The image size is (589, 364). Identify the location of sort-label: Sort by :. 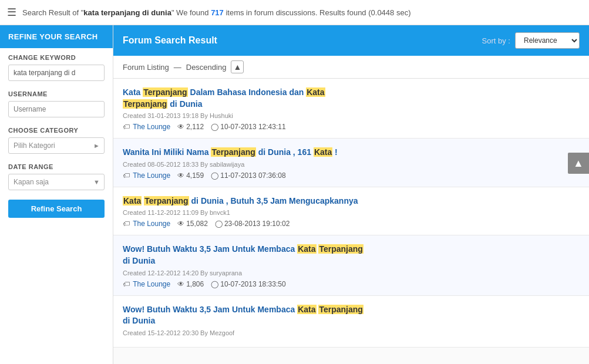
(496, 41).